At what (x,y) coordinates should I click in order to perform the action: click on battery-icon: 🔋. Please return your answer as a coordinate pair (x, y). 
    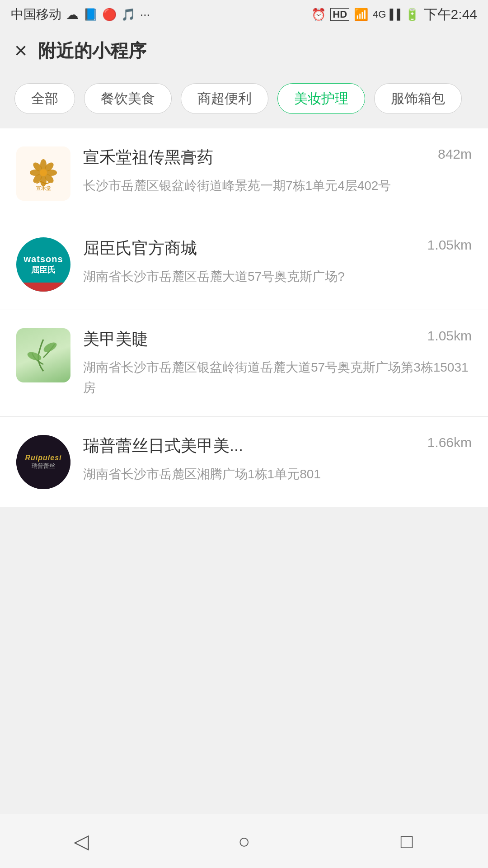
    Looking at the image, I should click on (412, 14).